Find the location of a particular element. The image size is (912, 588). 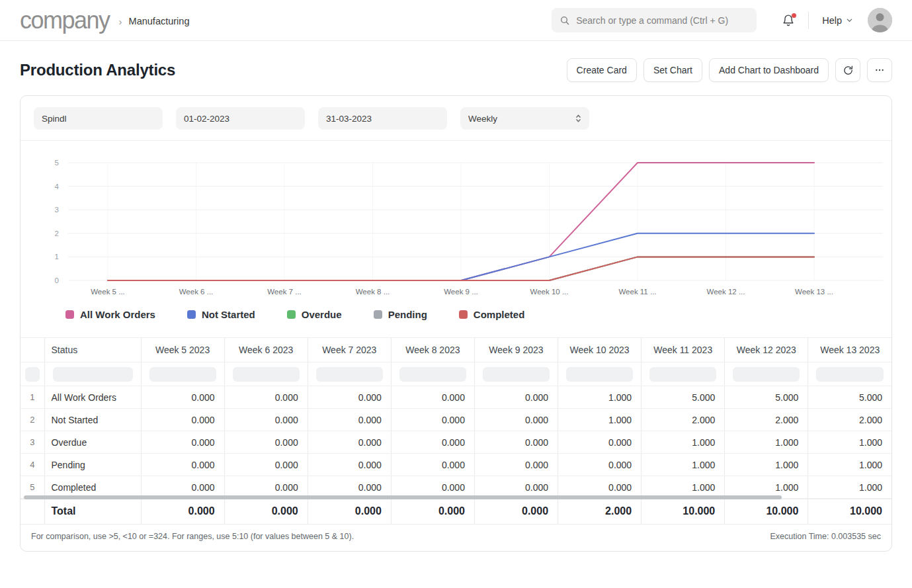

total-label: Total is located at coordinates (93, 512).